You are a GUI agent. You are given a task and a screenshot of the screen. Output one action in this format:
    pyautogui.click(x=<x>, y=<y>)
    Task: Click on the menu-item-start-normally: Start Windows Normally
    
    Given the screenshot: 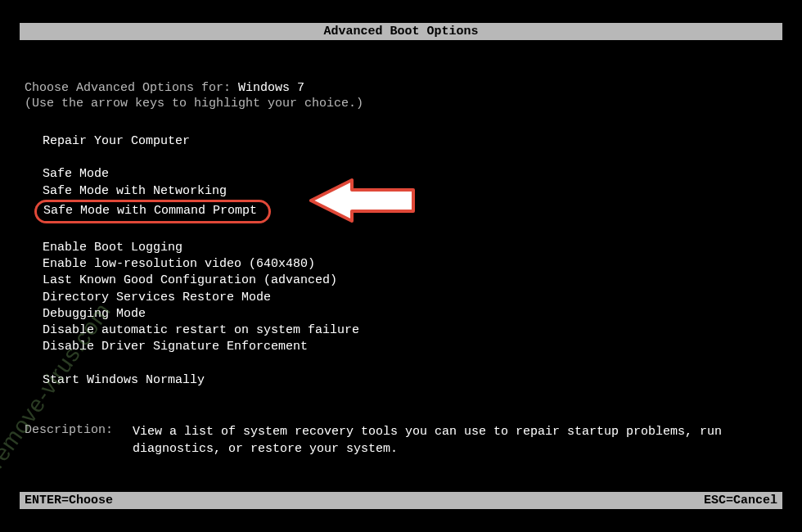 What is the action you would take?
    pyautogui.click(x=410, y=381)
    